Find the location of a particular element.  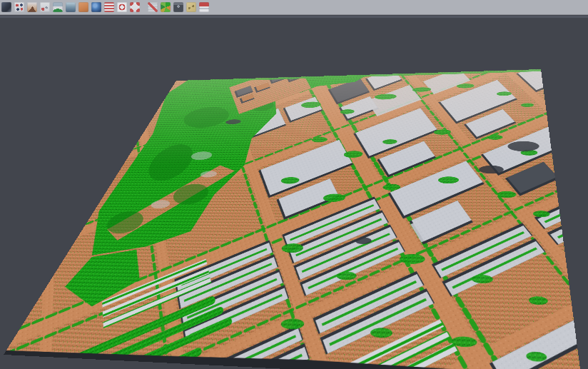

point-pairs-align-icon is located at coordinates (19, 7).